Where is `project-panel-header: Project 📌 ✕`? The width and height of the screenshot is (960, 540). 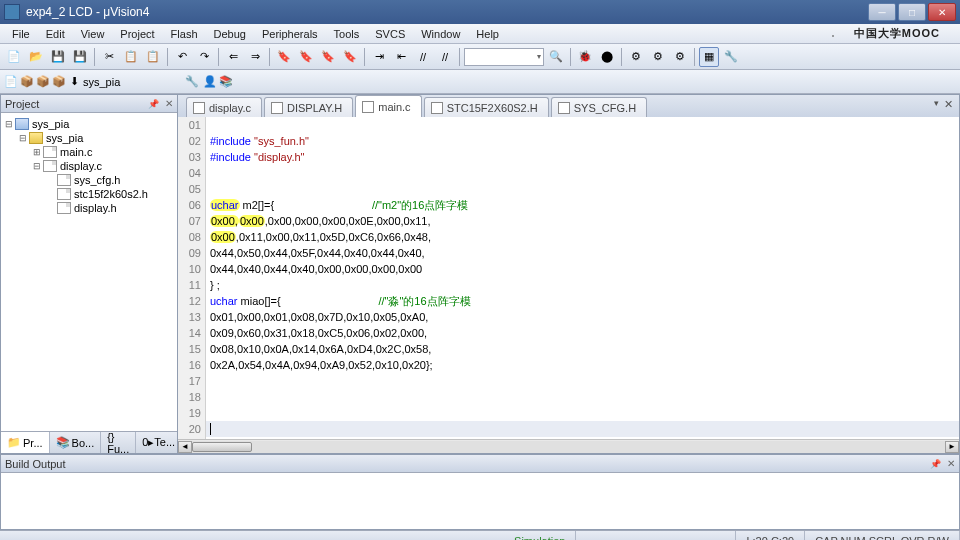
project-panel-header: Project 📌 ✕ is located at coordinates (89, 104).